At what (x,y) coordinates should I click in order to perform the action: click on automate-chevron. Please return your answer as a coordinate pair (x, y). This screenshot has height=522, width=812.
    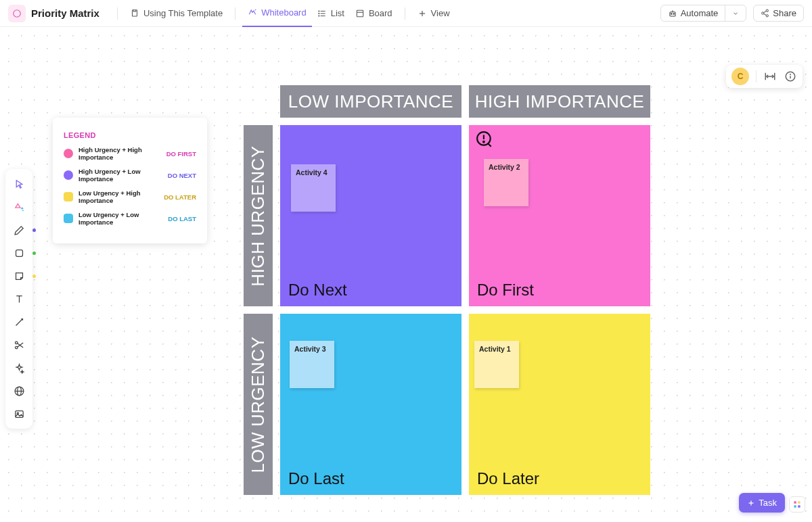
    Looking at the image, I should click on (735, 14).